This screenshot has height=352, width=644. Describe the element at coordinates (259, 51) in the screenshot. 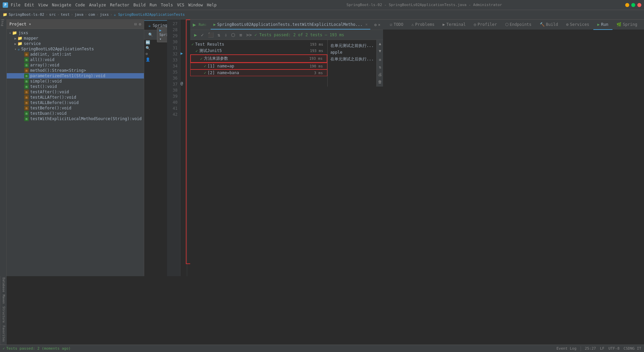

I see `test-item-junit5: ✓ 测试Junit5 193 ms` at that location.